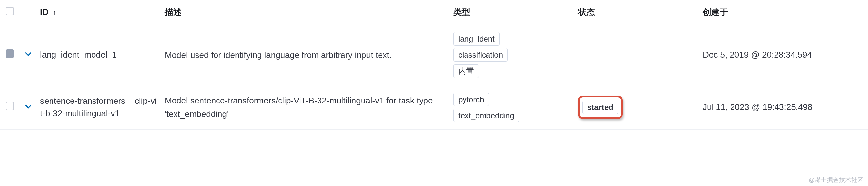 Image resolution: width=868 pixels, height=186 pixels. I want to click on column-header-created: 创建于, so click(783, 12).